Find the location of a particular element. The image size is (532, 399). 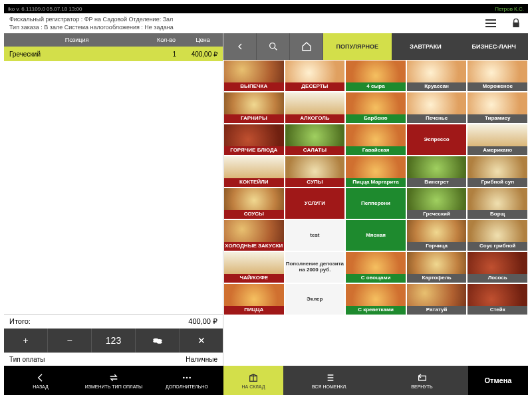

tile-label: Соус грибной is located at coordinates (497, 246).